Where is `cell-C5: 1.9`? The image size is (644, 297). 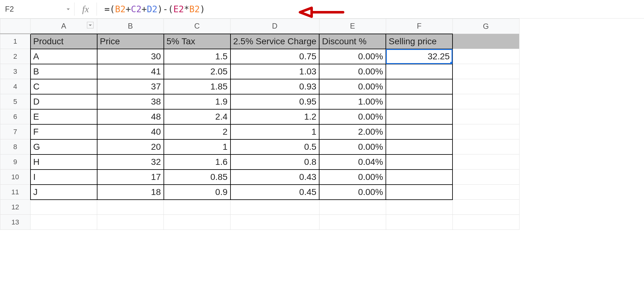
cell-C5: 1.9 is located at coordinates (197, 102).